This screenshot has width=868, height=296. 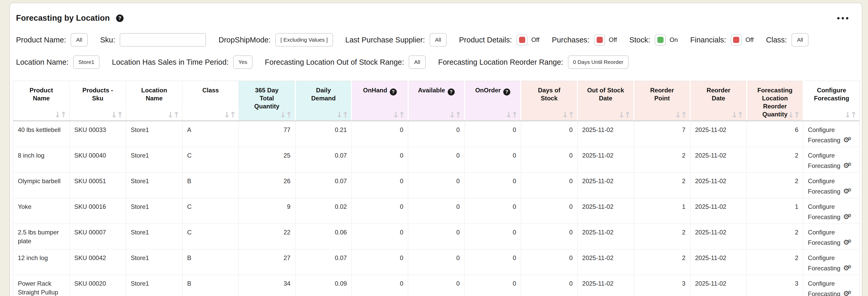 I want to click on more-options-button, so click(x=843, y=18).